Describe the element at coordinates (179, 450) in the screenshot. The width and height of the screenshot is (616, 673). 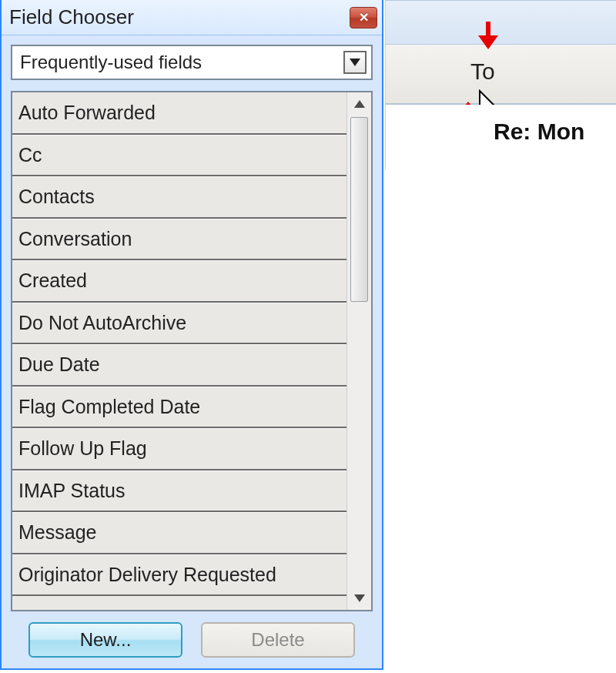
I see `field-item: Follow Up Flag` at that location.